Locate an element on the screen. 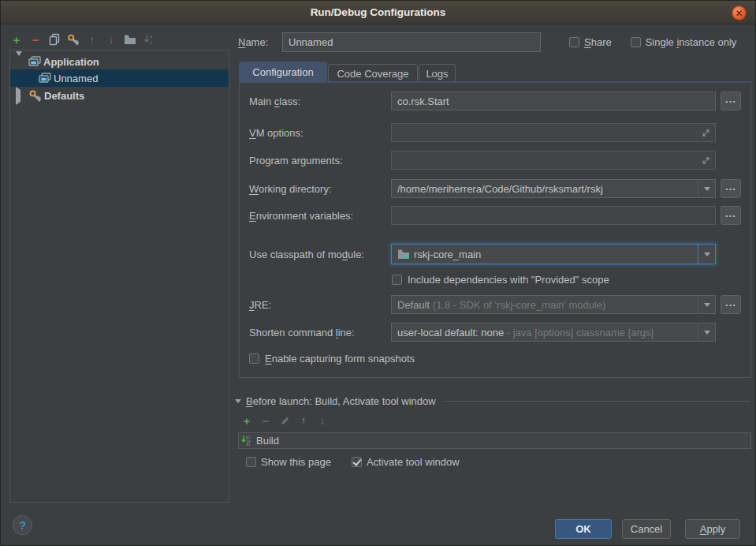  copy-icon is located at coordinates (54, 39).